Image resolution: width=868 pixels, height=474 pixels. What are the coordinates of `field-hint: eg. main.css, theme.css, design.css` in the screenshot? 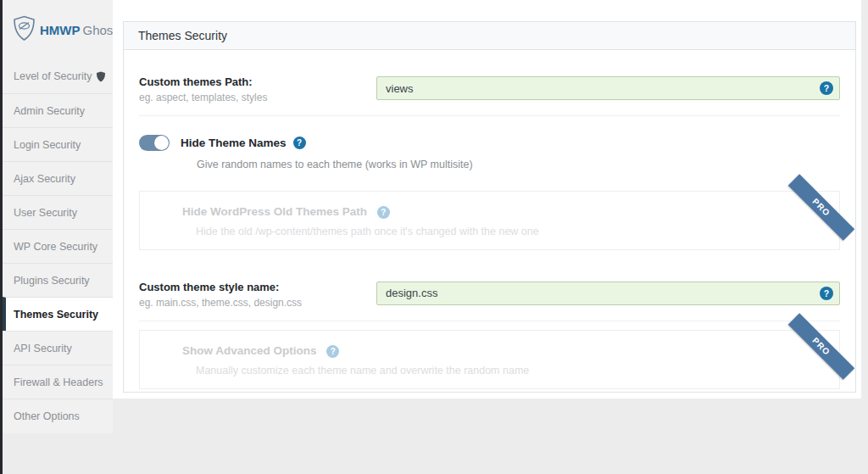 It's located at (258, 303).